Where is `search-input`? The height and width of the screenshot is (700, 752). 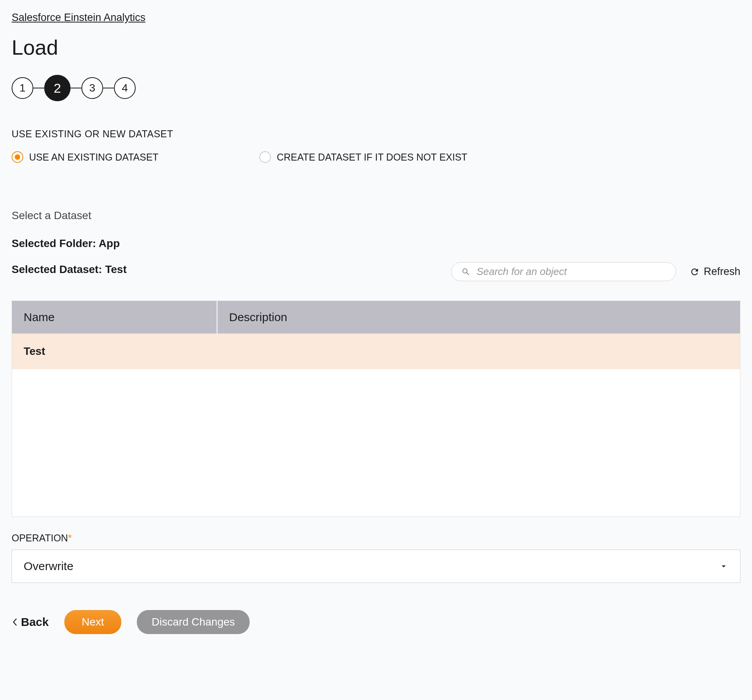
search-input is located at coordinates (571, 271).